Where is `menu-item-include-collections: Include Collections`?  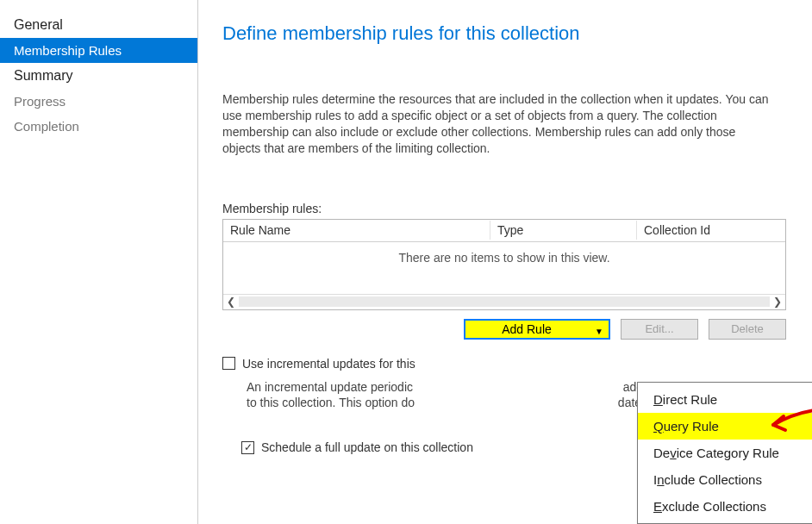
menu-item-include-collections: Include Collections is located at coordinates (725, 479).